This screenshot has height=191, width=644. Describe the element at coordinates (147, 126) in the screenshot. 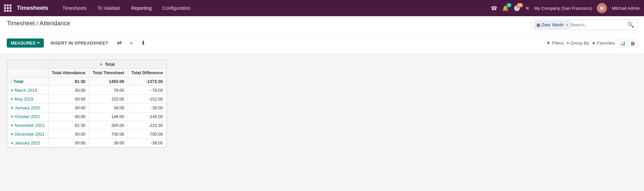

I see `cell-value: -223:30` at that location.